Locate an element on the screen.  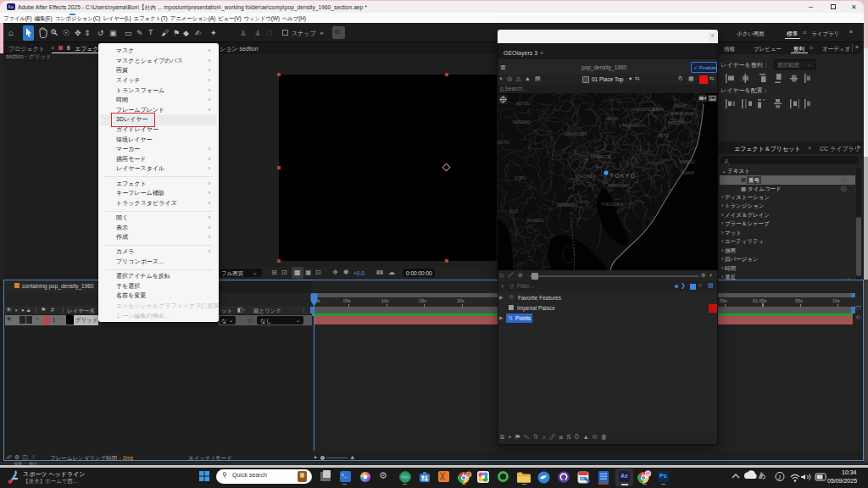
svg-text: MOTO is located at coordinates (504, 142).